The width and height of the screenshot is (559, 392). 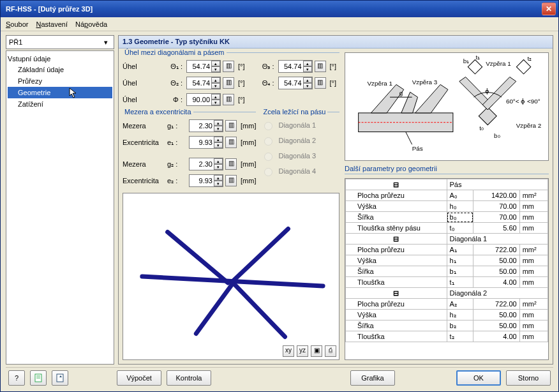 I want to click on tree-item-loading: Zatížení, so click(x=60, y=104).